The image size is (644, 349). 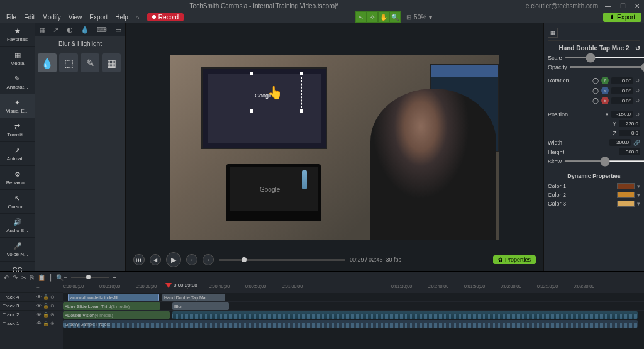 I want to click on home-icon: ⌂, so click(x=138, y=18).